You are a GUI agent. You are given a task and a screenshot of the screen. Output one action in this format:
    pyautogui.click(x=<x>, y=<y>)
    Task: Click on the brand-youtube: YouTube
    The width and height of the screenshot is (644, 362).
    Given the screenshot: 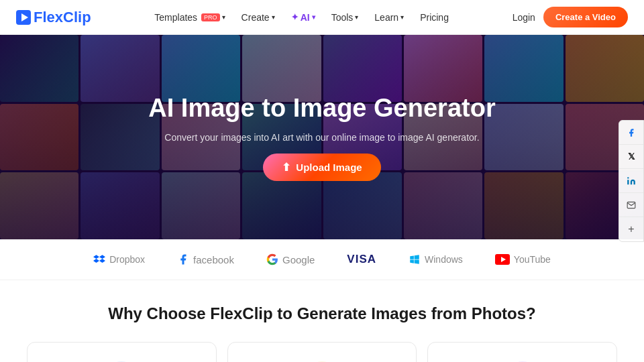 What is the action you would take?
    pyautogui.click(x=523, y=259)
    